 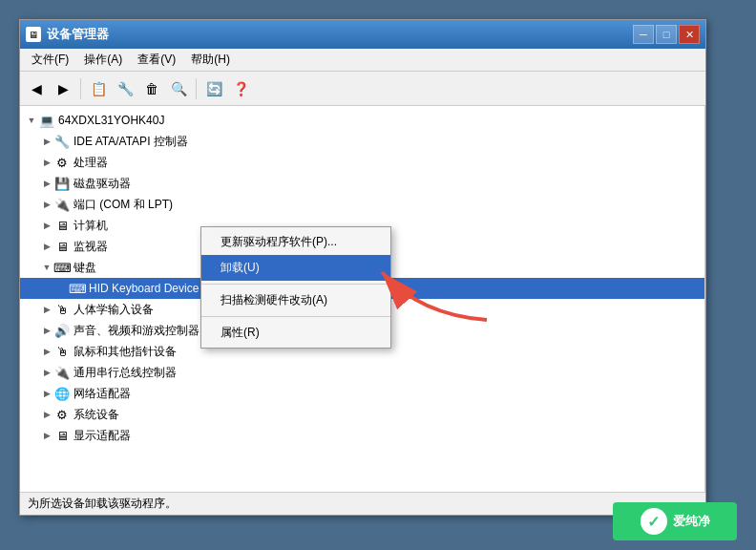 What do you see at coordinates (691, 521) in the screenshot?
I see `watermark-text: 爱纯净` at bounding box center [691, 521].